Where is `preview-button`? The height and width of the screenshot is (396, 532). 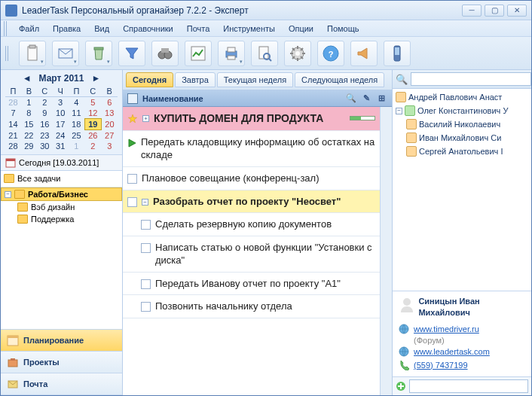 preview-button is located at coordinates (264, 53).